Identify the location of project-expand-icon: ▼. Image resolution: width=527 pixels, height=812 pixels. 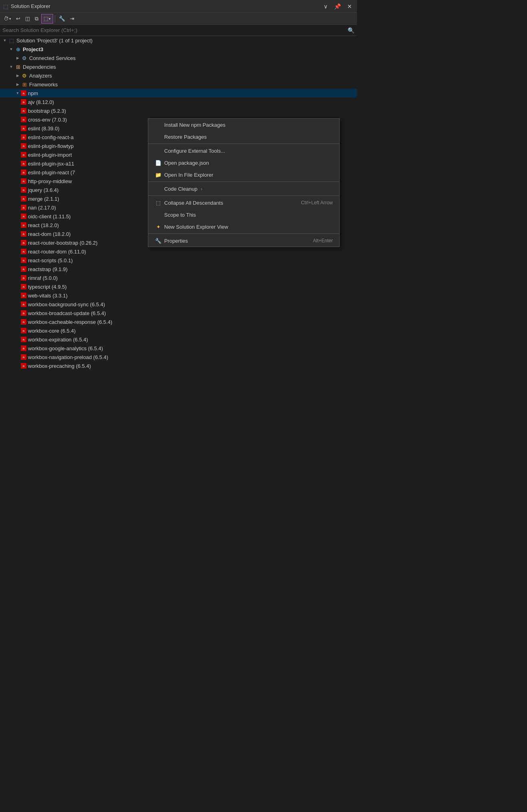
(11, 49).